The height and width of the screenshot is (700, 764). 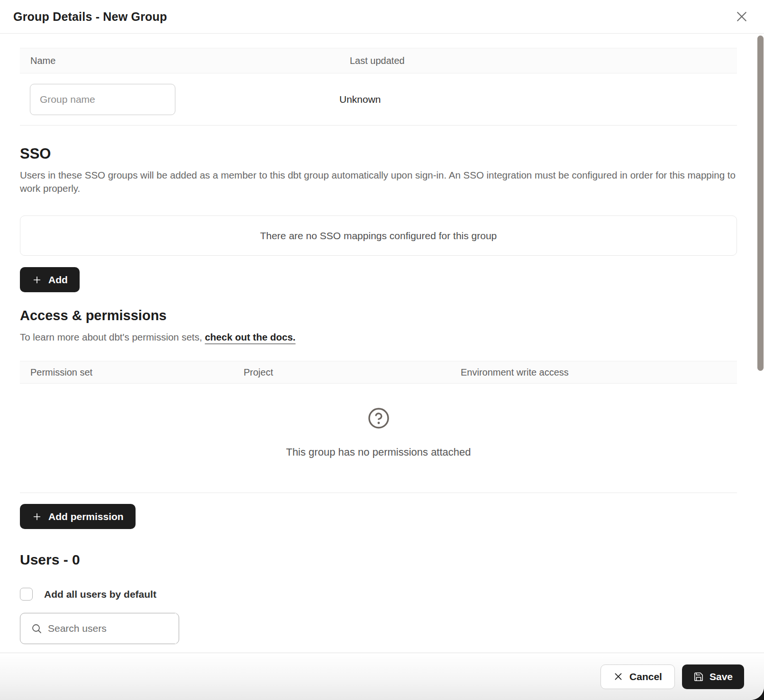 What do you see at coordinates (646, 677) in the screenshot?
I see `cancel-button-label: Cancel` at bounding box center [646, 677].